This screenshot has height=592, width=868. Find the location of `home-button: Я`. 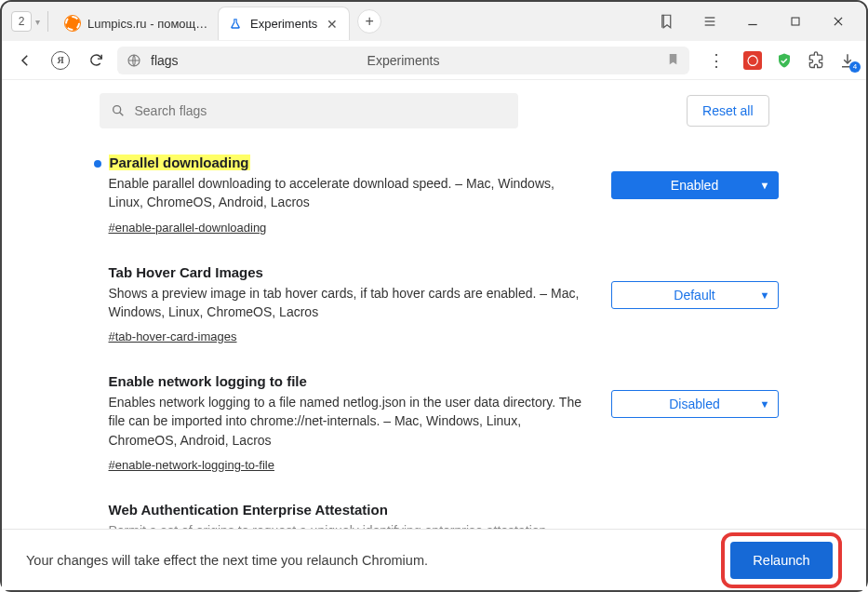

home-button: Я is located at coordinates (60, 61).